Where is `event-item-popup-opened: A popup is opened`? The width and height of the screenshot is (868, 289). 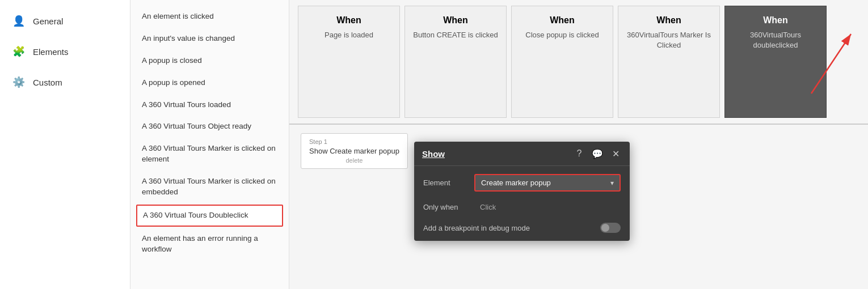 event-item-popup-opened: A popup is opened is located at coordinates (210, 83).